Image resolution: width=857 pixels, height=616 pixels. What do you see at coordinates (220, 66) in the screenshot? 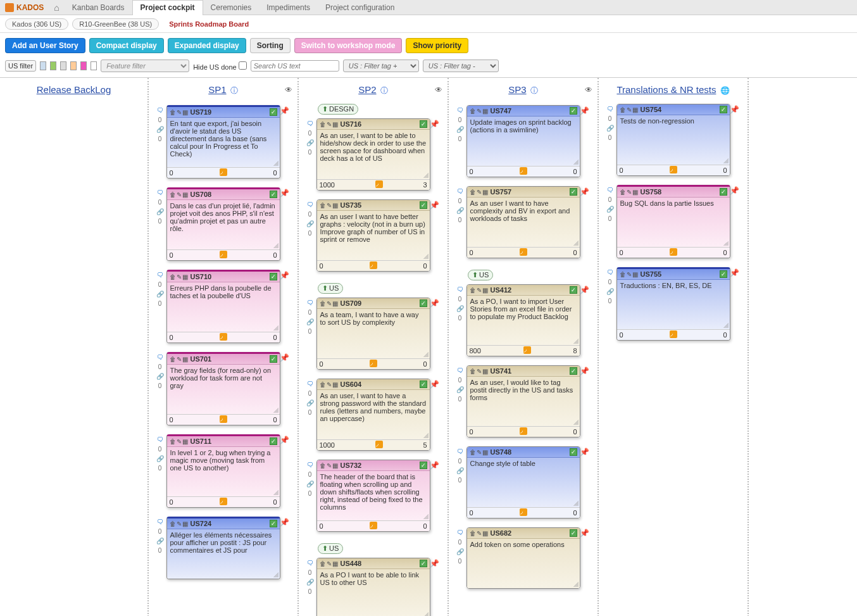
I see `hide-us-done-label: Hide US done` at bounding box center [220, 66].